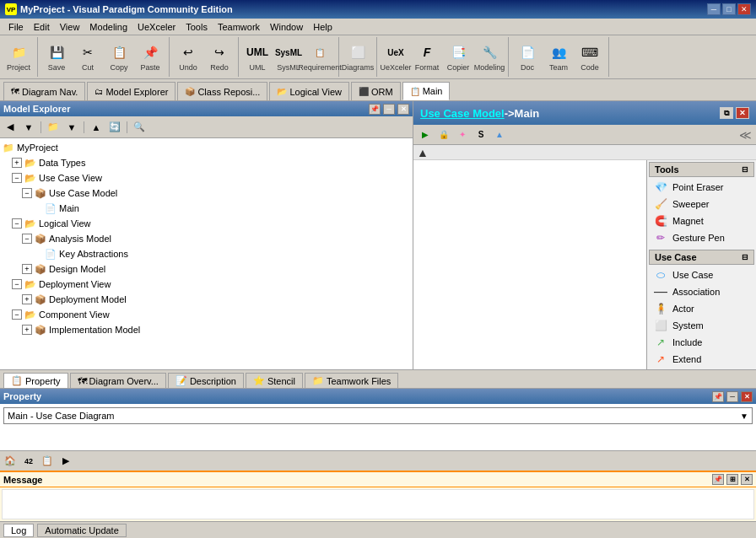 This screenshot has width=756, height=538. What do you see at coordinates (206, 193) in the screenshot?
I see `tree-item-ucm: − 📦 Use Case Model` at bounding box center [206, 193].